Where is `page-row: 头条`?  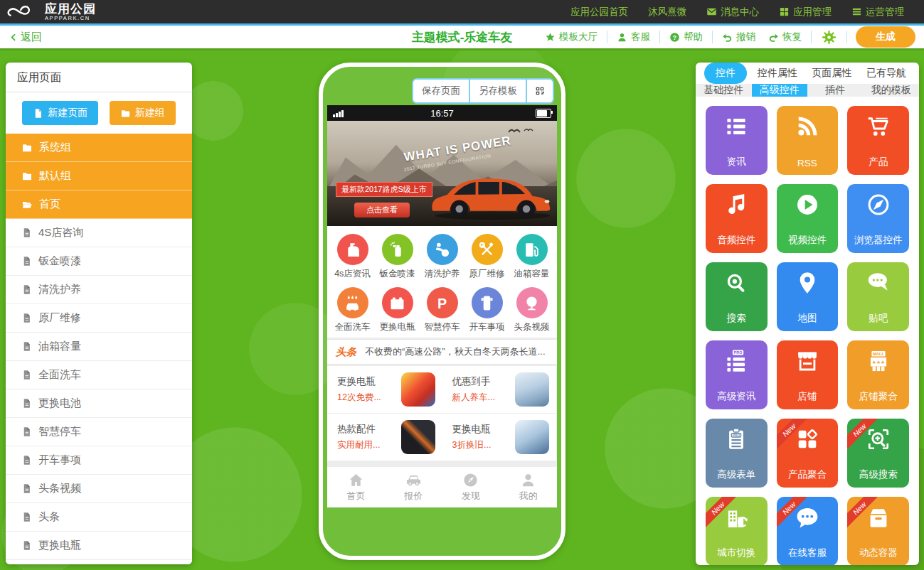 page-row: 头条 is located at coordinates (99, 517).